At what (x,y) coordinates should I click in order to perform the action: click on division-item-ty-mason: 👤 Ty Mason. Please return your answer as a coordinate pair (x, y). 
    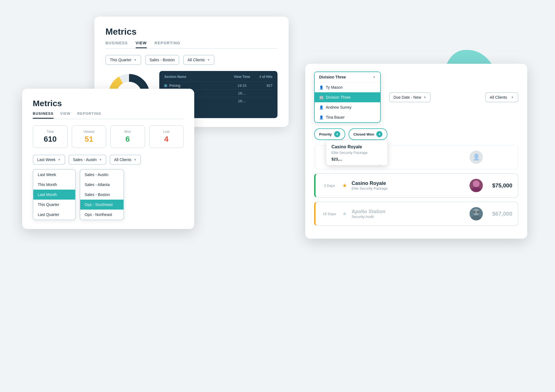
    Looking at the image, I should click on (347, 87).